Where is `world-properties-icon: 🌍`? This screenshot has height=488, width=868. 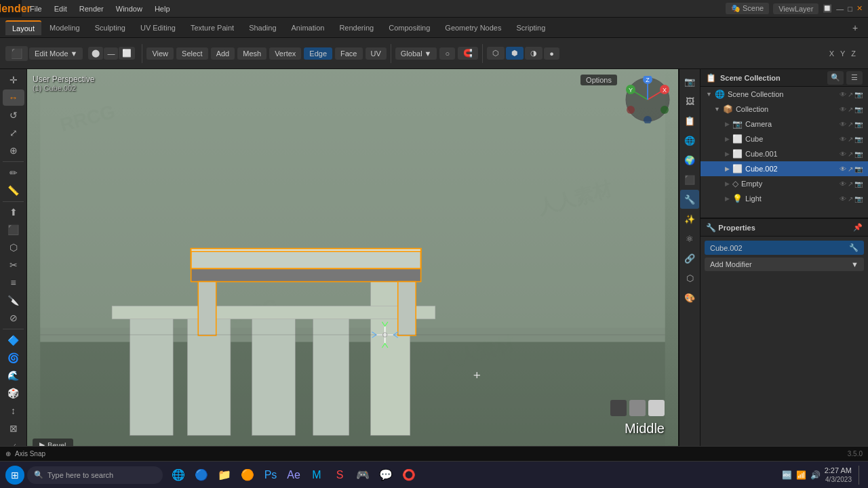 world-properties-icon: 🌍 is located at coordinates (690, 160).